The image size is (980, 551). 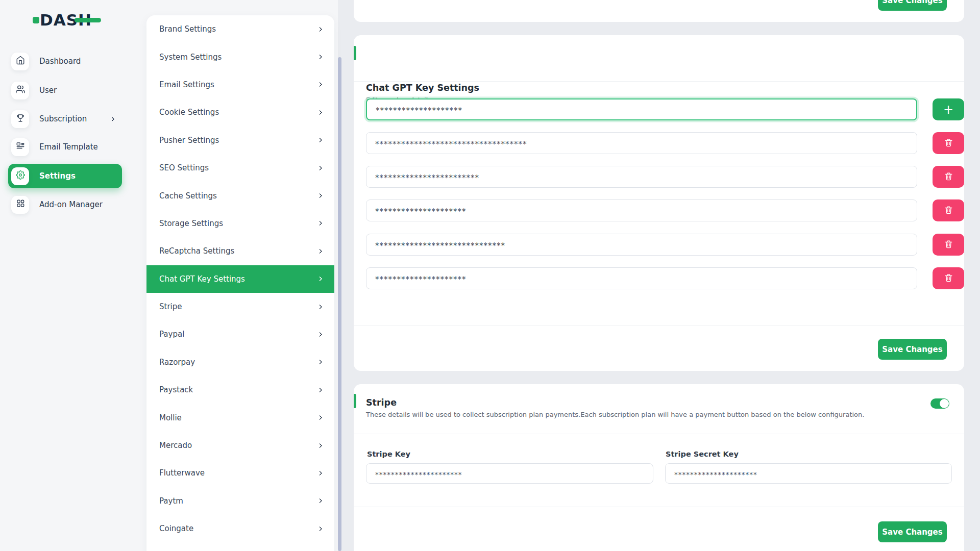 I want to click on sidebar-item-settings: Settings, so click(x=65, y=176).